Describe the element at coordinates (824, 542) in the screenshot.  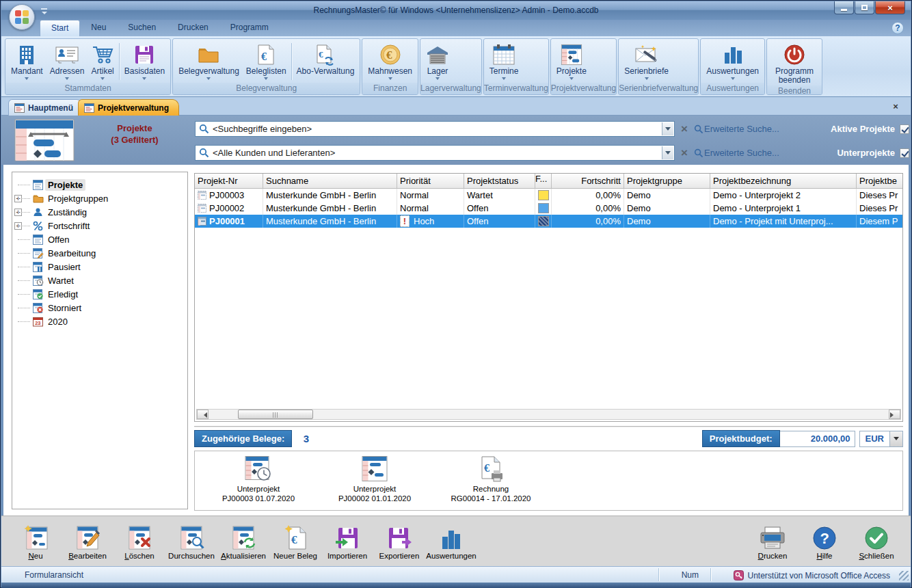
I see `hilfe-button: ? Hilfe` at that location.